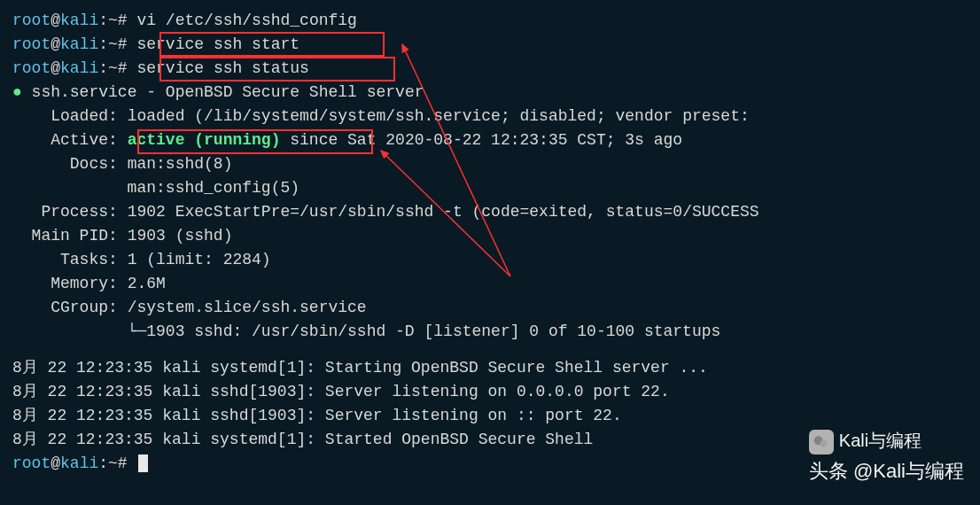 This screenshot has width=980, height=505. What do you see at coordinates (490, 331) in the screenshot?
I see `cgroup-tree-line: └─1903 sshd: /usr/sbin/sshd -D [listener…` at bounding box center [490, 331].